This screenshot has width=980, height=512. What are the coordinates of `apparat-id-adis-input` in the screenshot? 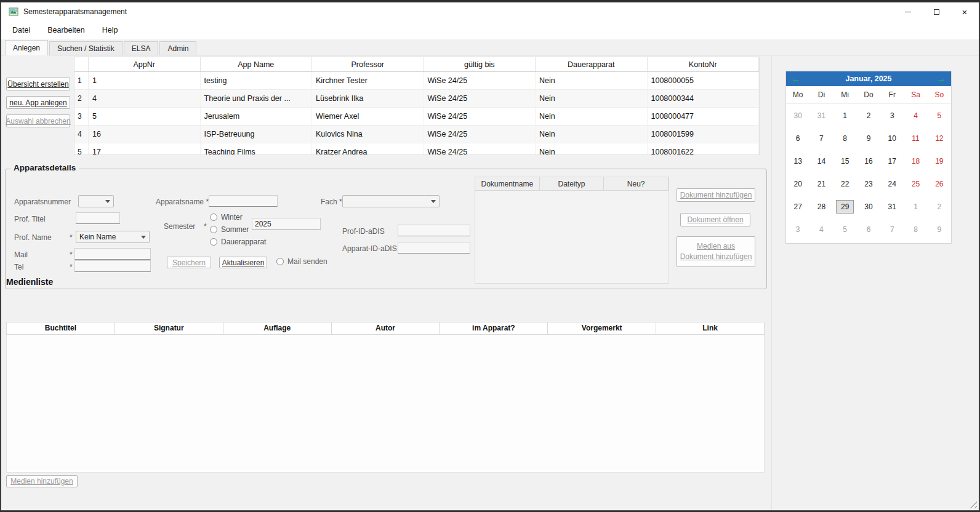 It's located at (434, 247).